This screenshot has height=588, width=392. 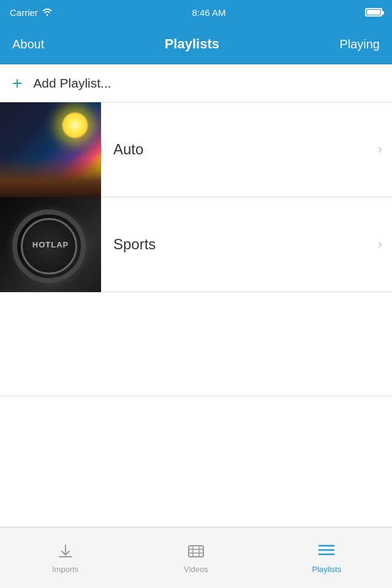 What do you see at coordinates (50, 245) in the screenshot?
I see `thumb-sports-image` at bounding box center [50, 245].